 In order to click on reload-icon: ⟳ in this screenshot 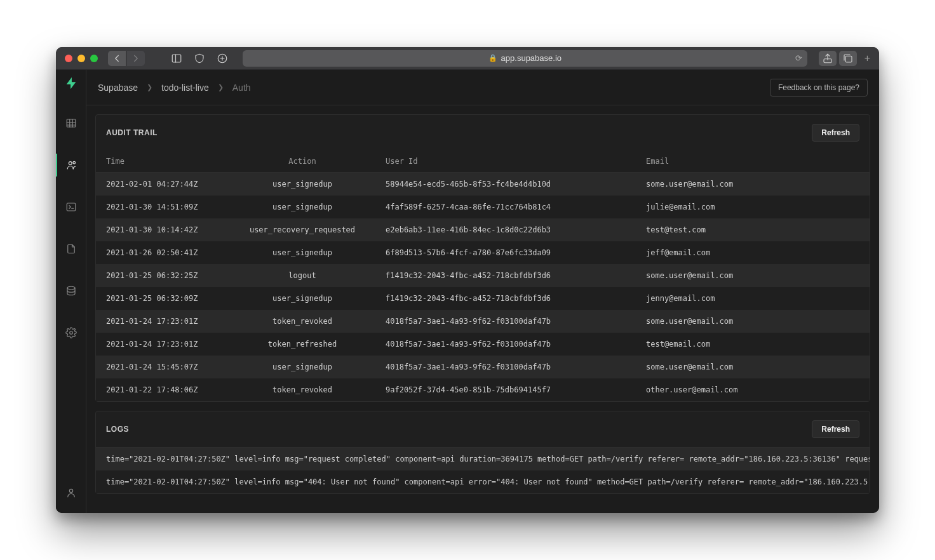, I will do `click(799, 58)`.